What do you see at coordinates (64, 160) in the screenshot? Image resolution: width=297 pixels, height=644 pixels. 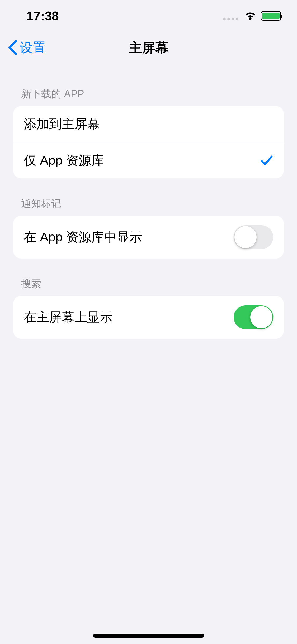 I see `option-label: 仅 App 资源库` at bounding box center [64, 160].